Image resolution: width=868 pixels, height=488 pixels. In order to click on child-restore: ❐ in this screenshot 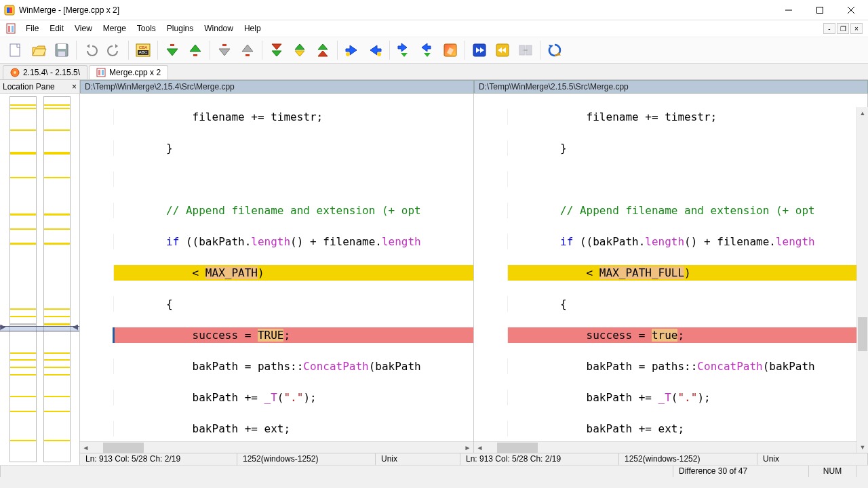, I will do `click(843, 28)`.